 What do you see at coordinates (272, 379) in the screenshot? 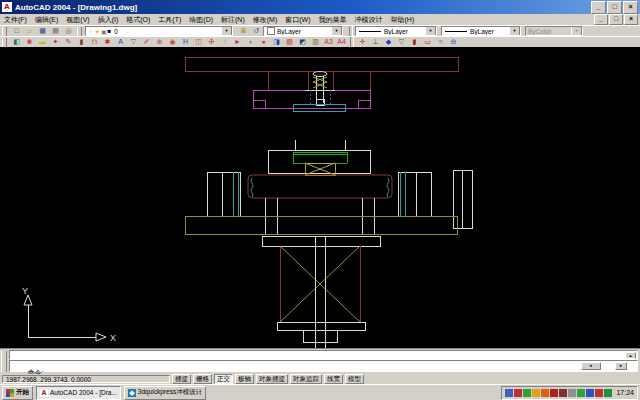
I see `status-toggle-button: 对象捕捉` at bounding box center [272, 379].